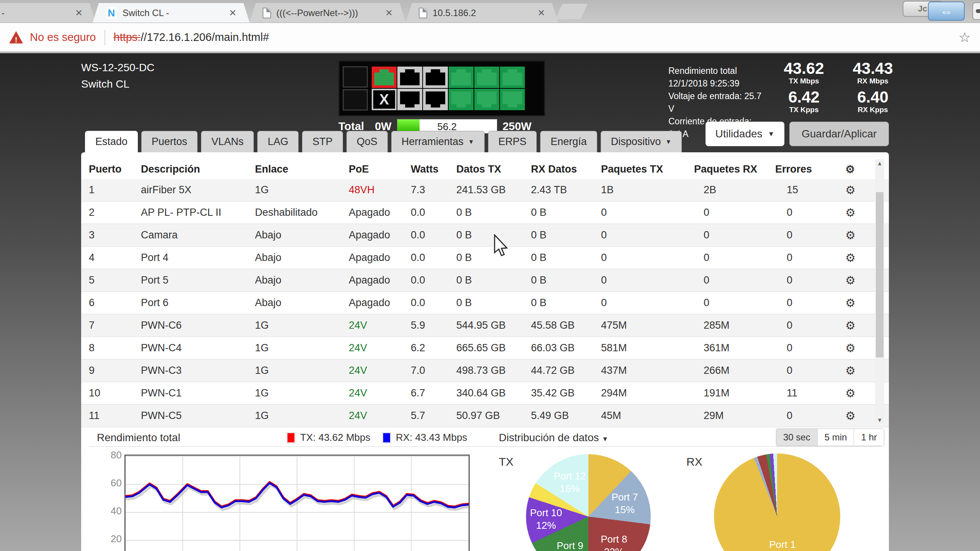  What do you see at coordinates (494, 169) in the screenshot?
I see `col-datos-tx: Datos TX` at bounding box center [494, 169].